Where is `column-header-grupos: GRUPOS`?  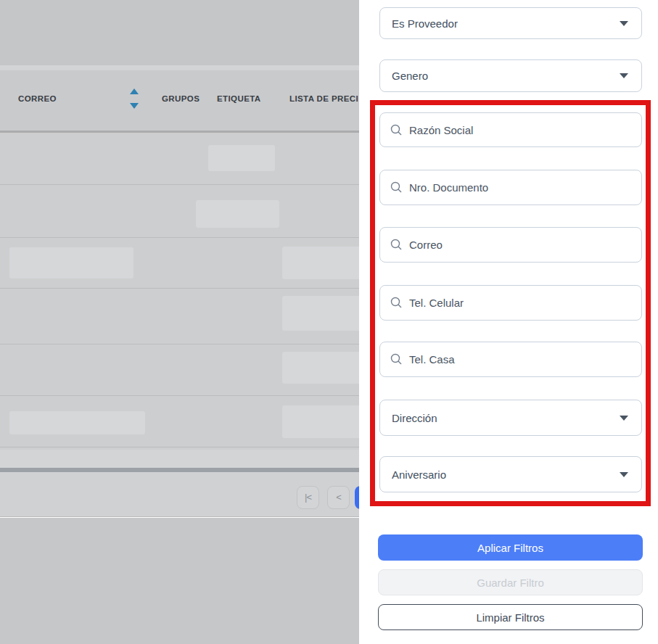 column-header-grupos: GRUPOS is located at coordinates (181, 99).